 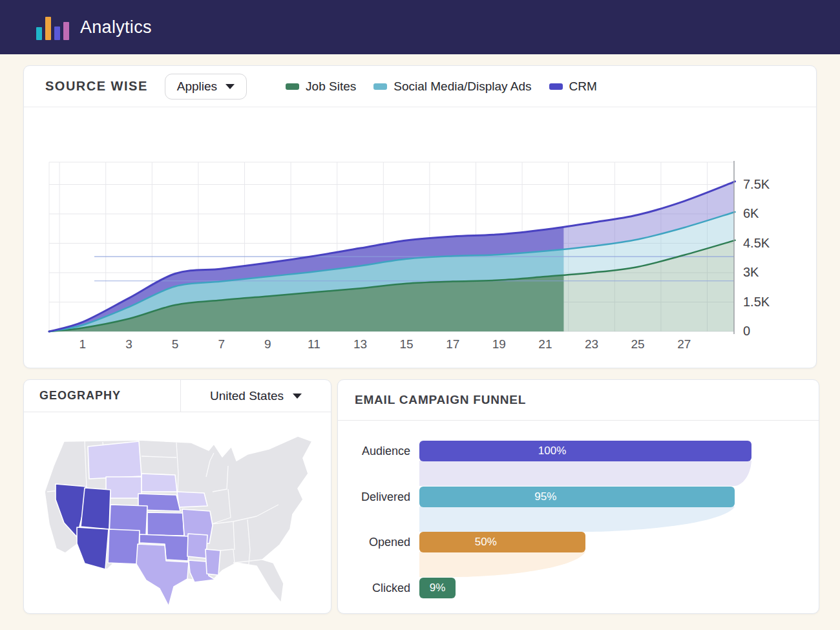 What do you see at coordinates (96, 509) in the screenshot?
I see `state-UT` at bounding box center [96, 509].